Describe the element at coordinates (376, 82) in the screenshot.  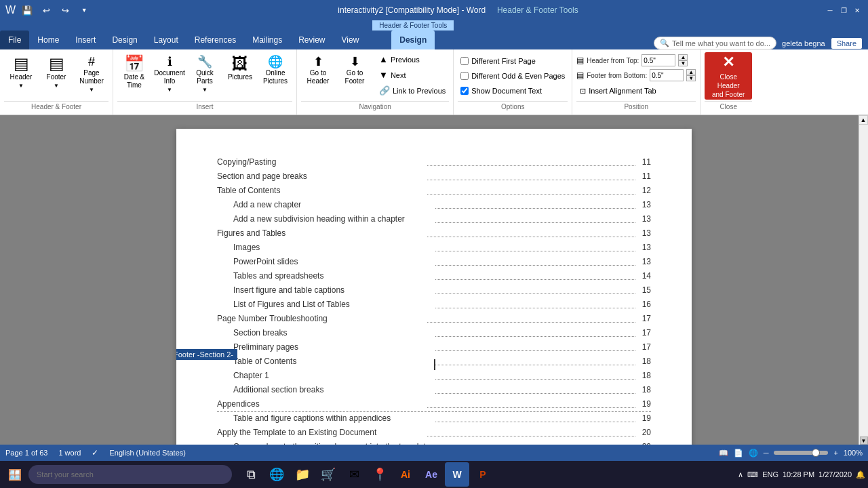
I see `ribbon-section-navigation: ⬆ Go toHeader ⬇ Go toFooter ▲ Previous ▼…` at that location.